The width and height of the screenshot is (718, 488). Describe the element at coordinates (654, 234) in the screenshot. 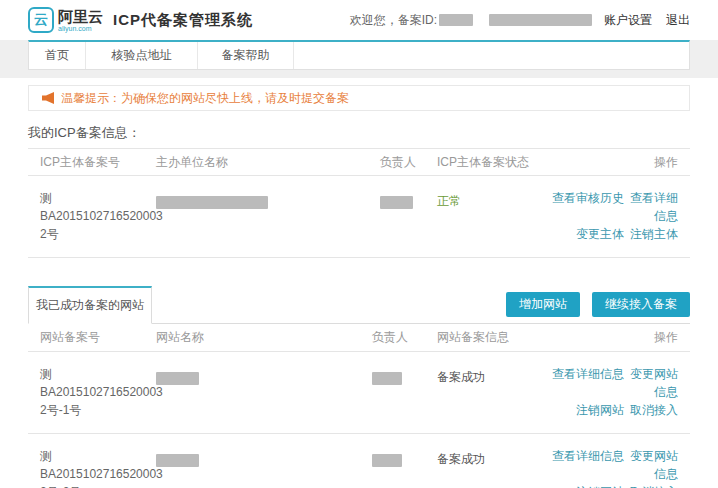

I see `cancel-subject-link: 注销主体` at that location.